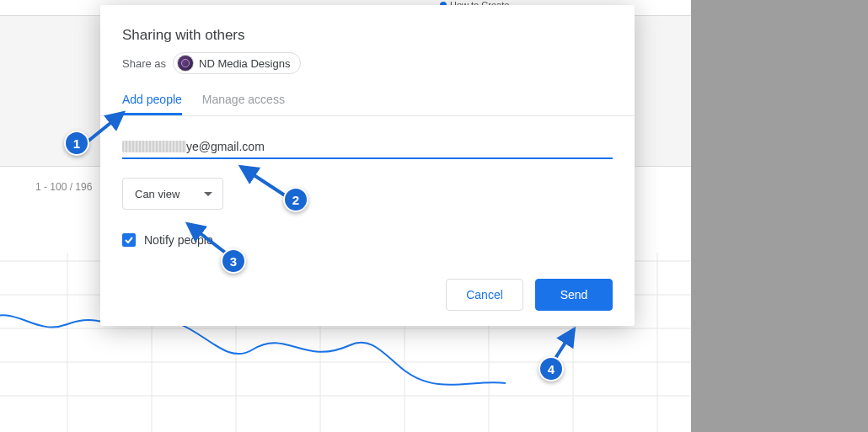  Describe the element at coordinates (367, 71) in the screenshot. I see `share-as-row: Share as ND Media Designs` at that location.